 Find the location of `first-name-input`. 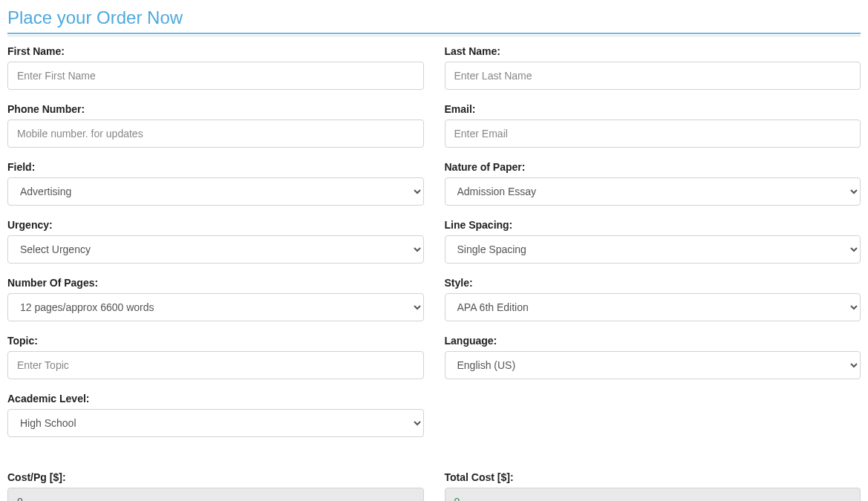

first-name-input is located at coordinates (215, 76).